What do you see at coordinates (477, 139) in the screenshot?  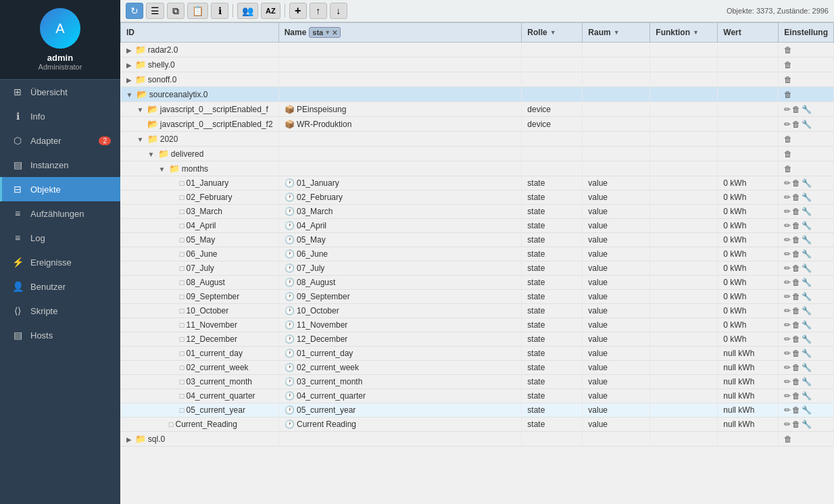 I see `table-row: ▼ 📁2020 🗑` at bounding box center [477, 139].